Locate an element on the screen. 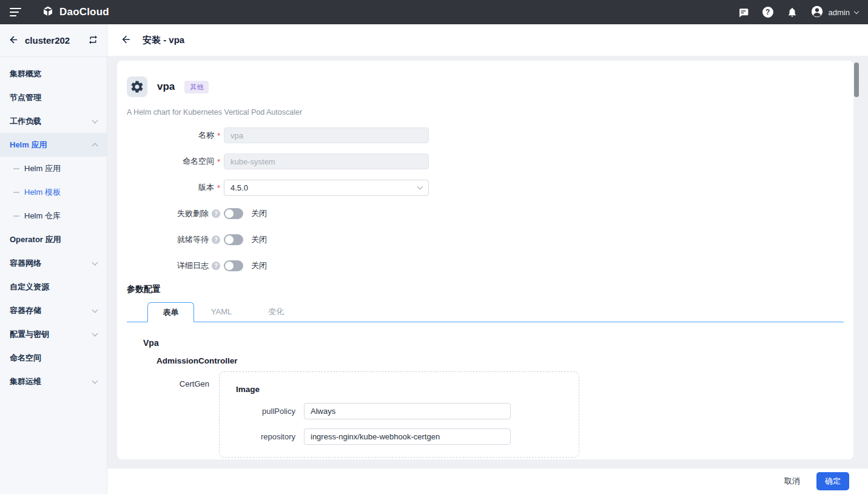 This screenshot has height=494, width=868. user-menu: admin is located at coordinates (835, 12).